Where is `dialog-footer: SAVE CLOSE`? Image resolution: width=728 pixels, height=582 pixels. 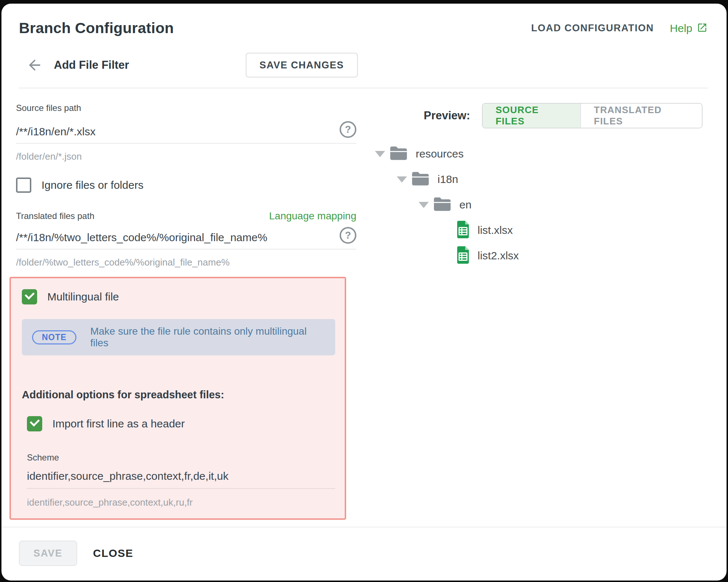
dialog-footer: SAVE CLOSE is located at coordinates (76, 553).